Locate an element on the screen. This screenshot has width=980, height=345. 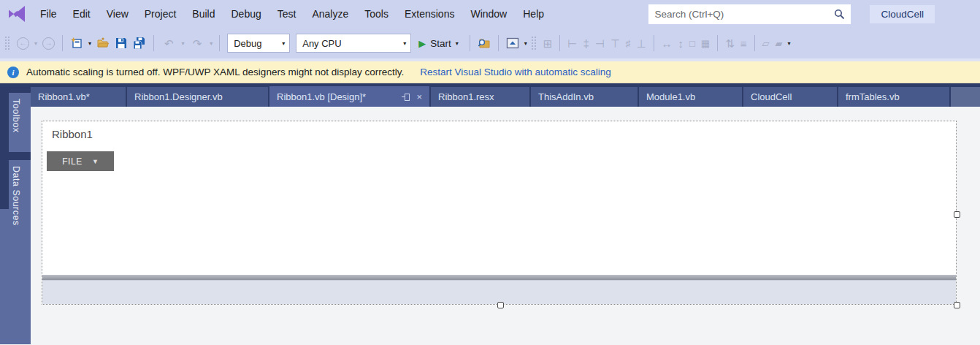
align-centers-icon: ‡ is located at coordinates (586, 44).